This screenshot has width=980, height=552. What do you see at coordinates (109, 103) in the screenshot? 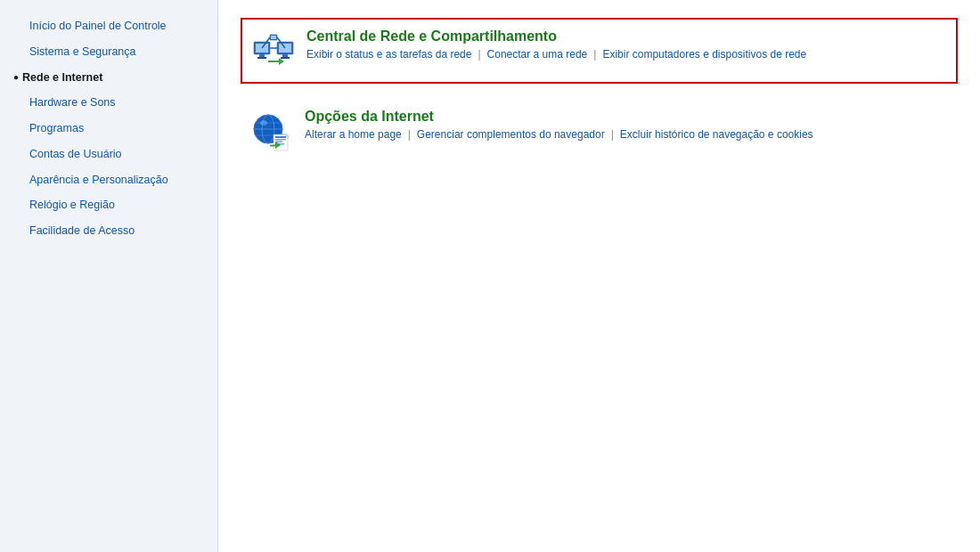
I see `sidebar-item-hardware: Hardware e Sons` at bounding box center [109, 103].